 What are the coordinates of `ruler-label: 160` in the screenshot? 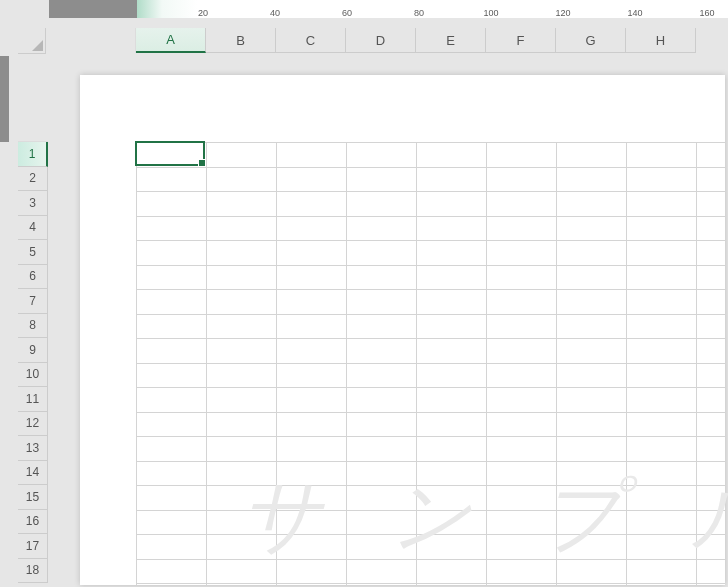 It's located at (706, 13).